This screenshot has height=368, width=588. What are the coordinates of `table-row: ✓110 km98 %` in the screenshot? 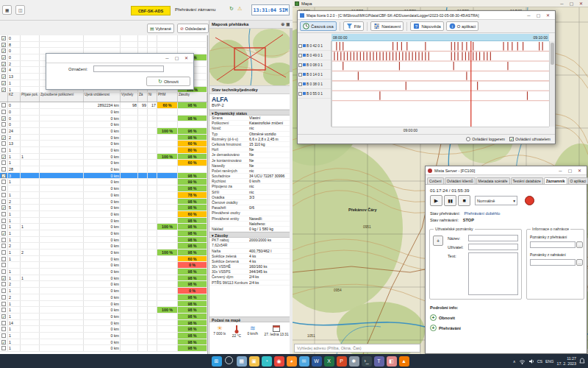 It's located at (104, 278).